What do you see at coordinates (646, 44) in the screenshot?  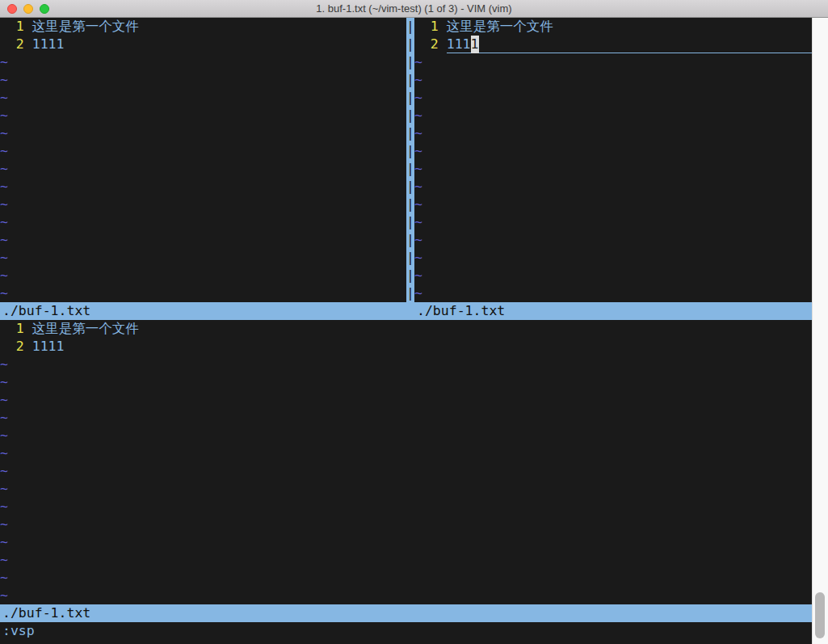 I see `cursorline-underline` at bounding box center [646, 44].